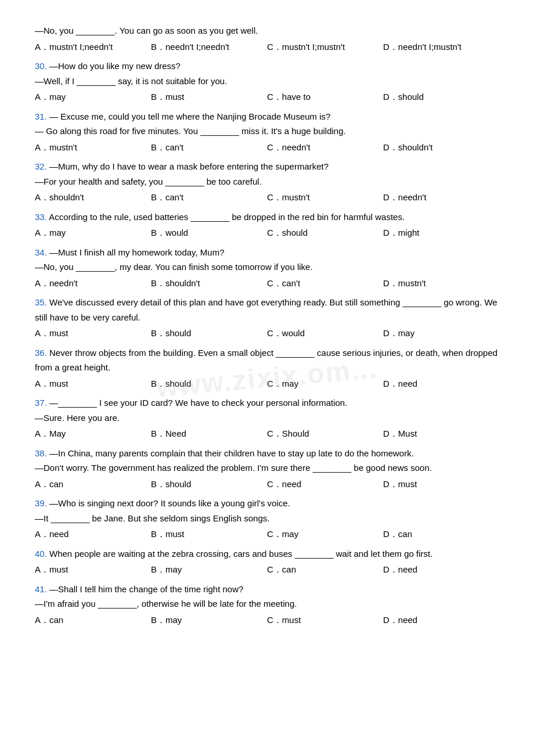 This screenshot has height=756, width=534. Describe the element at coordinates (441, 283) in the screenshot. I see `option-item: D．mustn't` at that location.